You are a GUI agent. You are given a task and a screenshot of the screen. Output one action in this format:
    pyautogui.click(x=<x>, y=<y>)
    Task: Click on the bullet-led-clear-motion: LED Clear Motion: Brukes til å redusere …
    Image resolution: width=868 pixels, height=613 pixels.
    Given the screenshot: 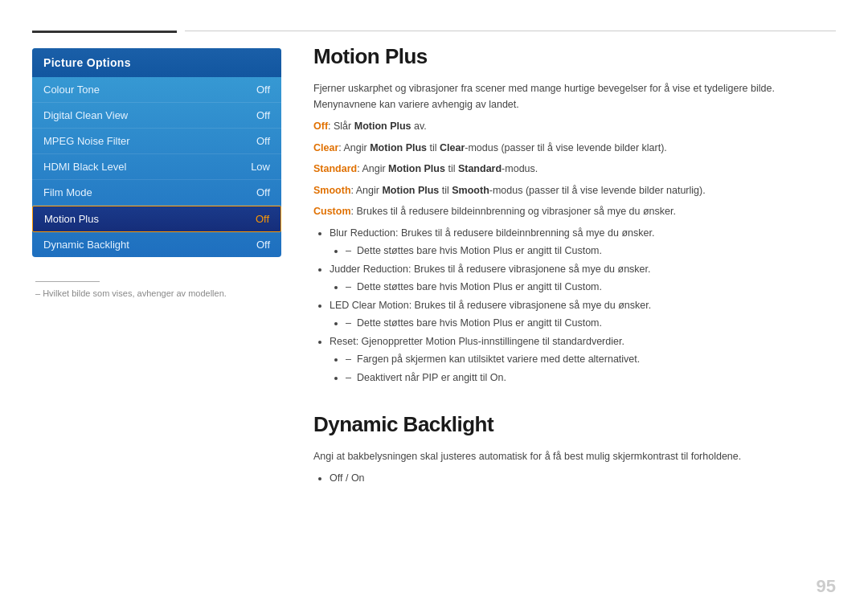 What is the action you would take?
    pyautogui.click(x=583, y=315)
    